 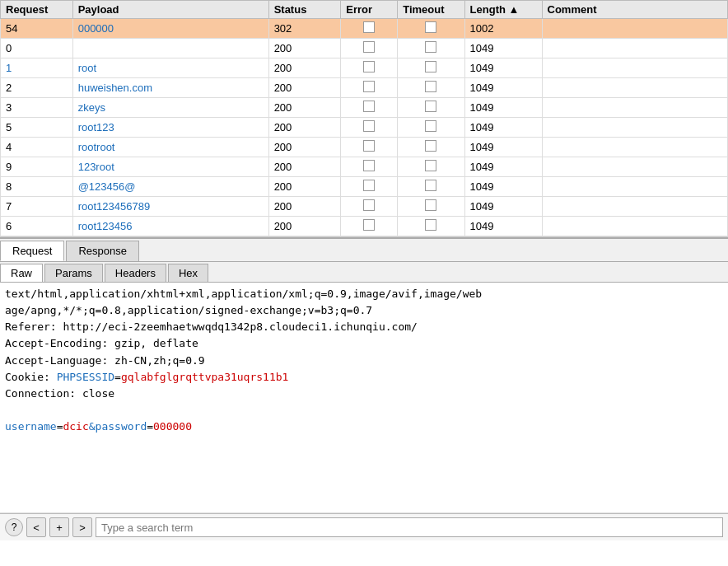 I want to click on cell-payload: root123, so click(x=170, y=128).